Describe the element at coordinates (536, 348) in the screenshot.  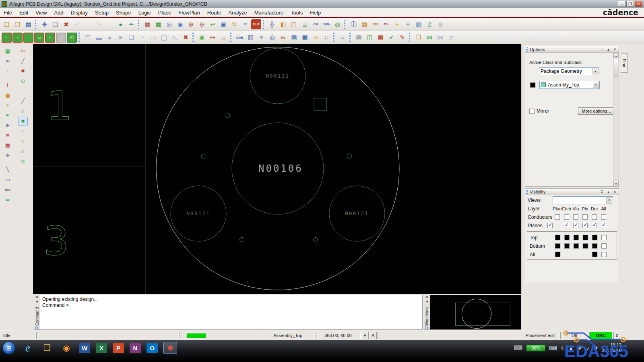
I see `battery-indicator: 96%` at that location.